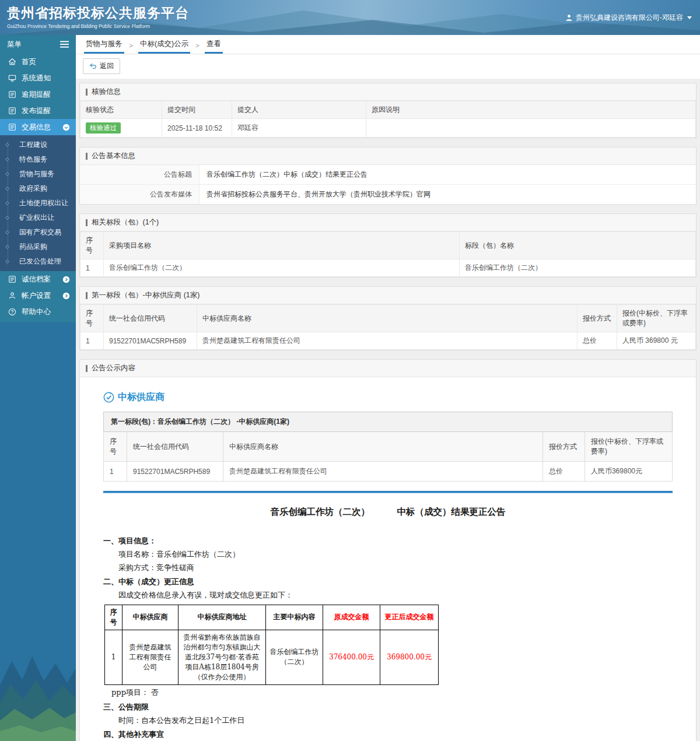 Image resolution: width=700 pixels, height=741 pixels. Describe the element at coordinates (448, 175) in the screenshot. I see `field-value: 音乐创编工作坊（二次）中标（成交）结果更正公告` at that location.